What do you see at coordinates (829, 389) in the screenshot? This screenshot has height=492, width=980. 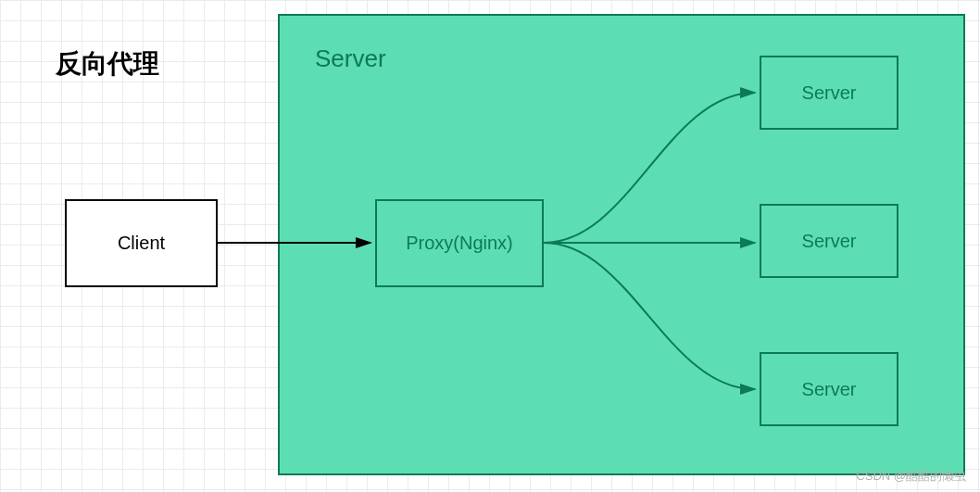 I see `server-node-3: Server` at bounding box center [829, 389].